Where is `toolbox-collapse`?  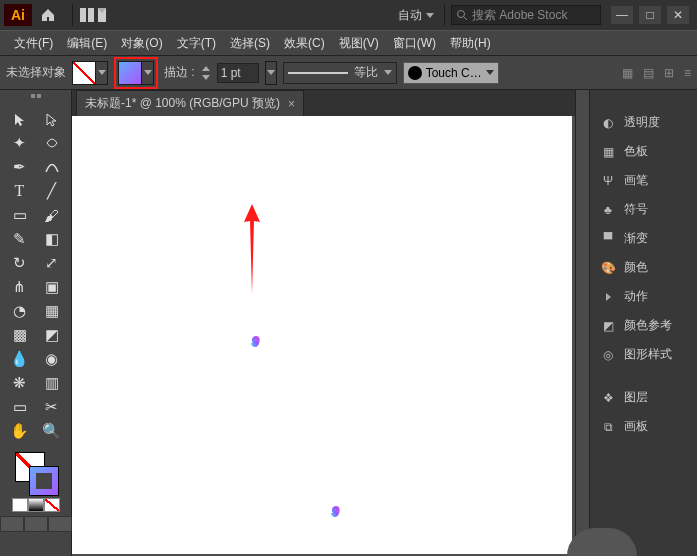 toolbox-collapse is located at coordinates (36, 99).